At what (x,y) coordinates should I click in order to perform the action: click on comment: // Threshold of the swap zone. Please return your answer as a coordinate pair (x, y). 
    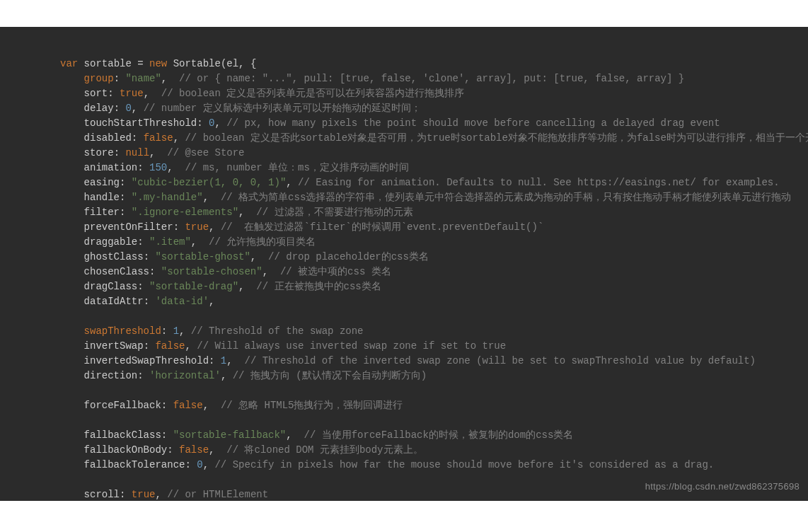
    Looking at the image, I should click on (277, 331).